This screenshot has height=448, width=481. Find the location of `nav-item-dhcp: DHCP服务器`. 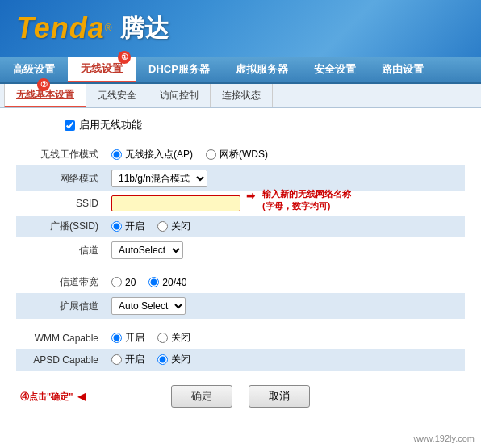

nav-item-dhcp: DHCP服务器 is located at coordinates (179, 69).